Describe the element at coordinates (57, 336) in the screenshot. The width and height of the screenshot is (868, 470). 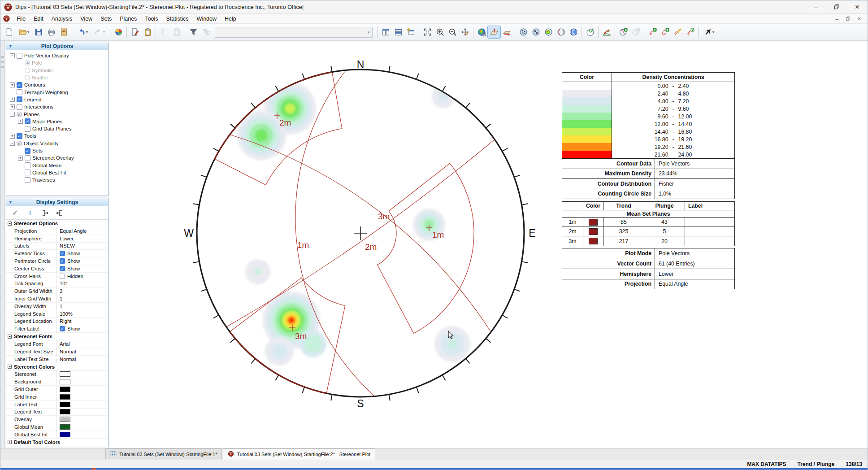
I see `group-stereonet-fonts: −Stereonet Fonts` at that location.